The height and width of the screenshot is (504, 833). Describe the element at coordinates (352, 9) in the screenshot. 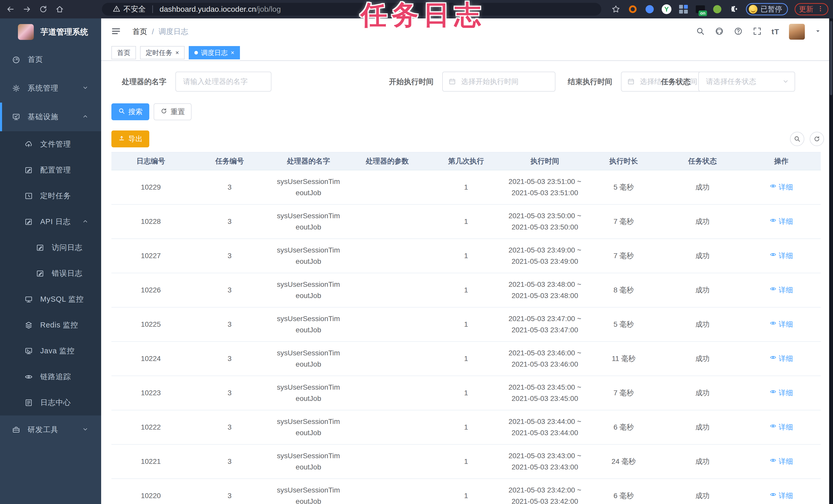

I see `url-bar: 不安全 dashboard.yudao.iocoder.cn /job/log` at that location.